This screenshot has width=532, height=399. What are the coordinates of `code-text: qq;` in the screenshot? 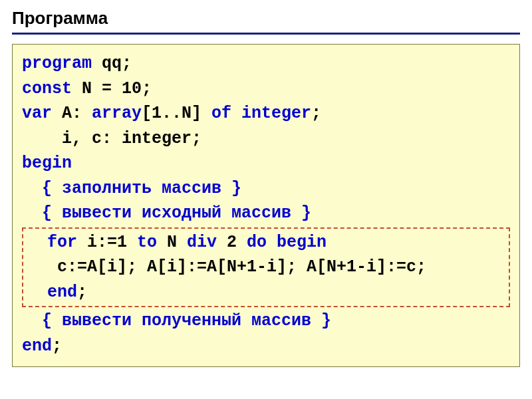 It's located at (112, 64).